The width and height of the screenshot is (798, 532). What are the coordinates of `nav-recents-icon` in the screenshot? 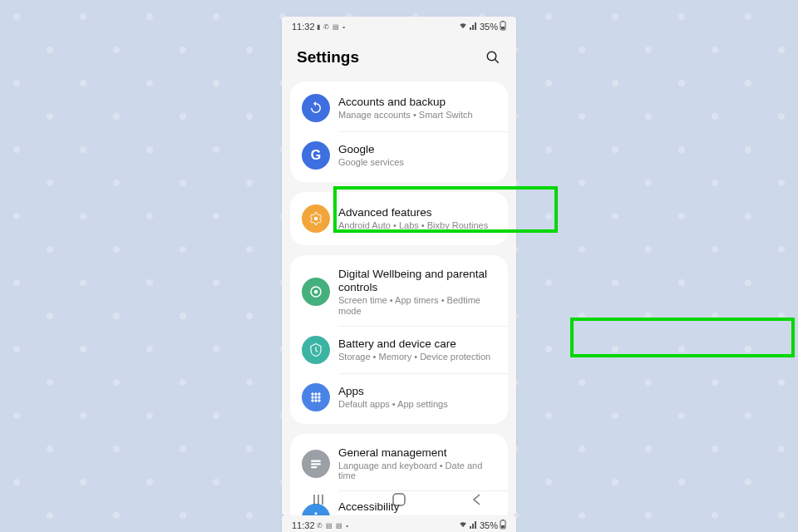 It's located at (321, 500).